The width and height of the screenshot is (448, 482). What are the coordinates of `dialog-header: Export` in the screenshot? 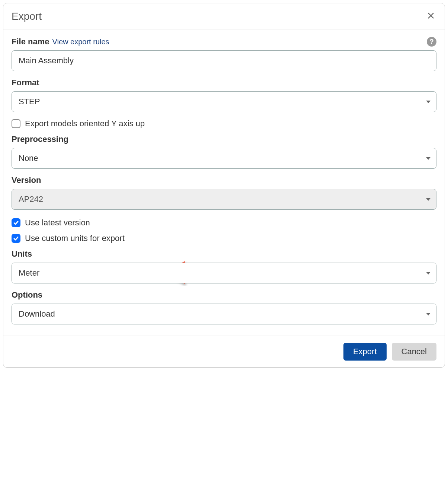 It's located at (224, 16).